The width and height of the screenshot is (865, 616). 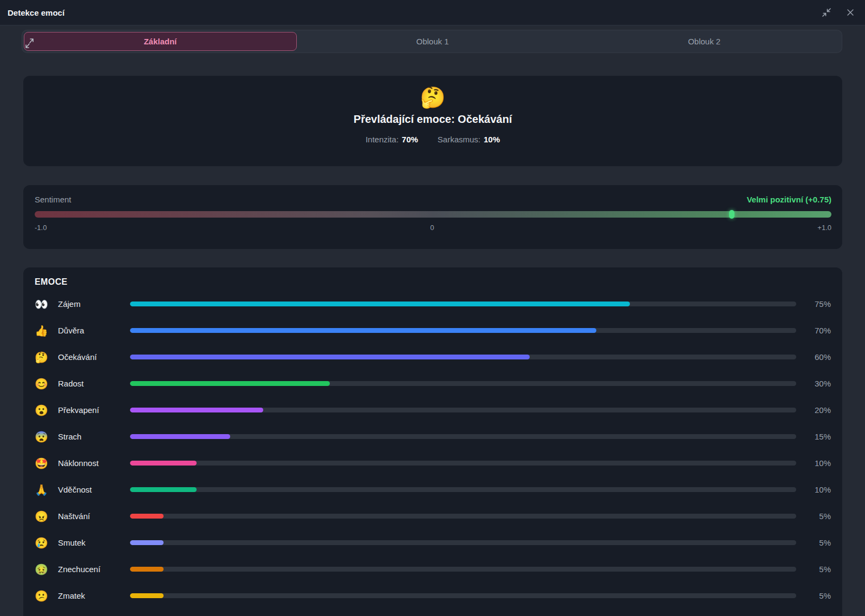 What do you see at coordinates (492, 140) in the screenshot?
I see `sarcasm-value: 10%` at bounding box center [492, 140].